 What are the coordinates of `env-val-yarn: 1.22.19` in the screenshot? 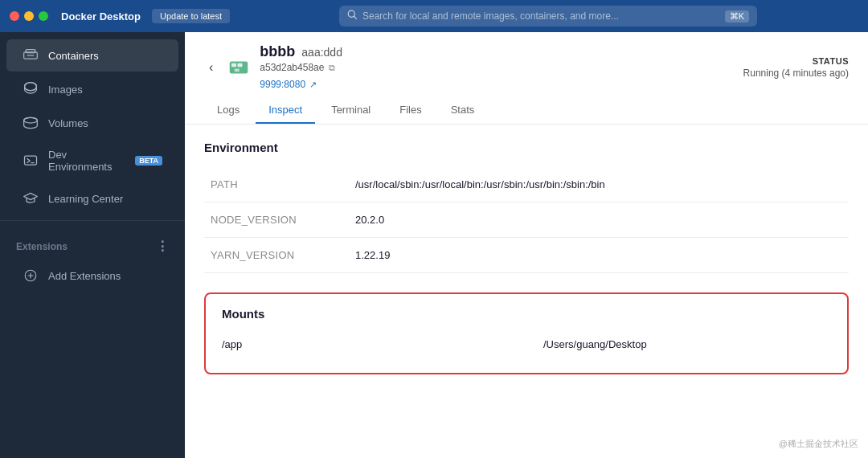 It's located at (599, 256).